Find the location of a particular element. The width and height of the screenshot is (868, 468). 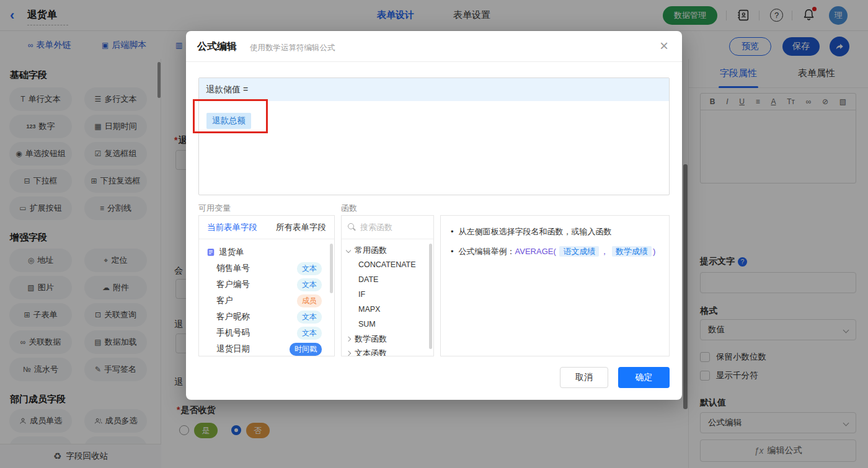

function-item: DATE is located at coordinates (388, 280).